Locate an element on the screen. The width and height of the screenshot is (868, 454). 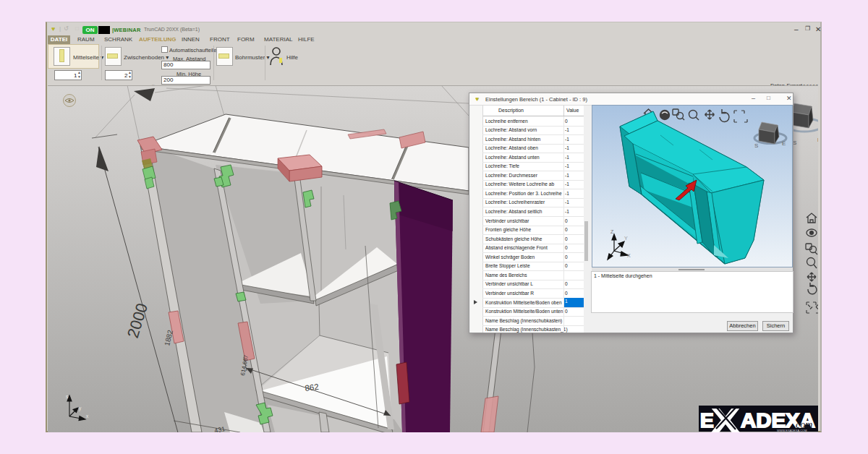
svg-text: WWW.EXADEXA.COM is located at coordinates (792, 431).